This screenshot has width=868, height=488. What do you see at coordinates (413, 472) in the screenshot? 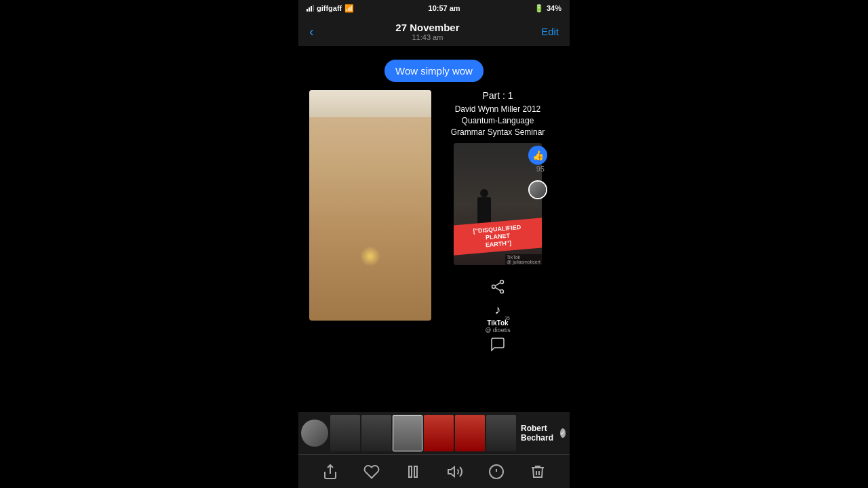
I see `pause-toolbar-icon` at bounding box center [413, 472].